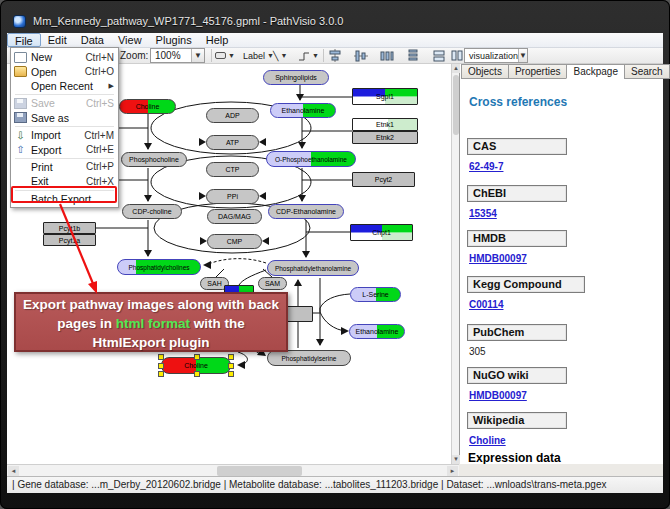 Image resolution: width=670 pixels, height=509 pixels. I want to click on menu-file: File, so click(24, 40).